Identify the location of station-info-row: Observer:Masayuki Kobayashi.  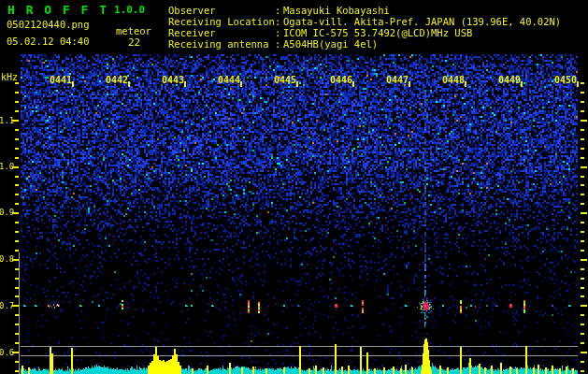
(378, 10).